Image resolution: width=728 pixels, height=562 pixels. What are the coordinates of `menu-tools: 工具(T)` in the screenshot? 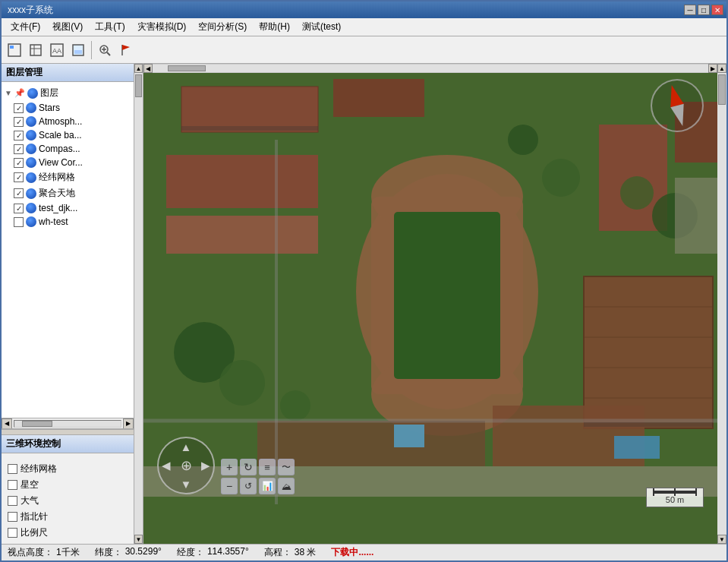 It's located at (109, 27).